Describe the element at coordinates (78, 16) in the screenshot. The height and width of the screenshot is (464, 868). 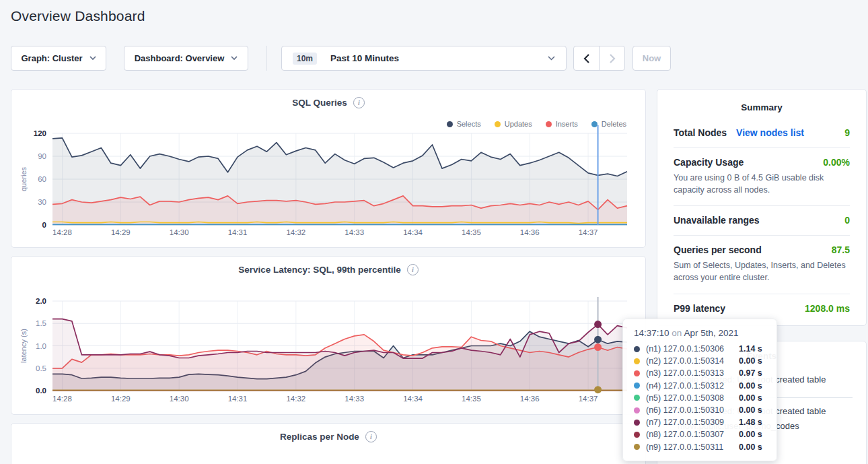
I see `page-title: Overview Dashboard` at that location.